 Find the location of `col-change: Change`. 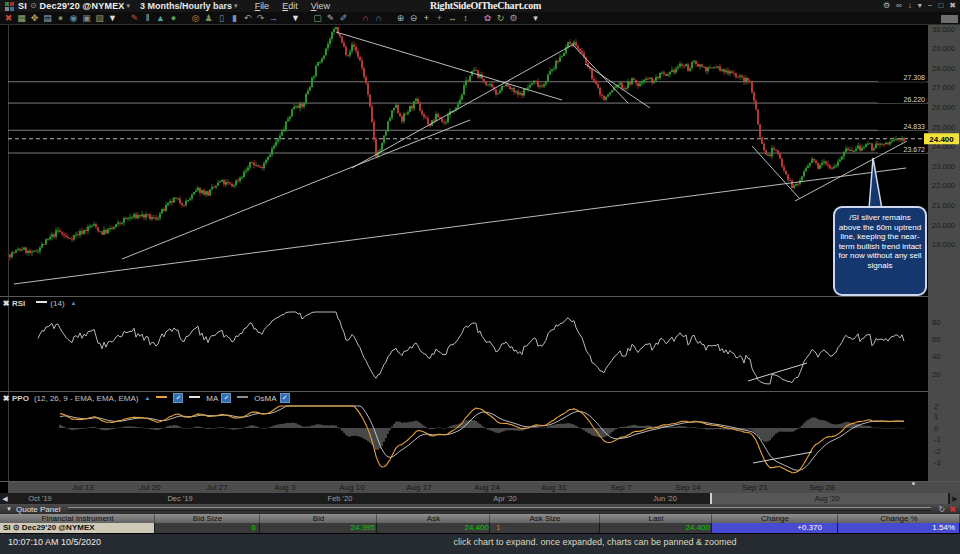

col-change: Change is located at coordinates (775, 518).